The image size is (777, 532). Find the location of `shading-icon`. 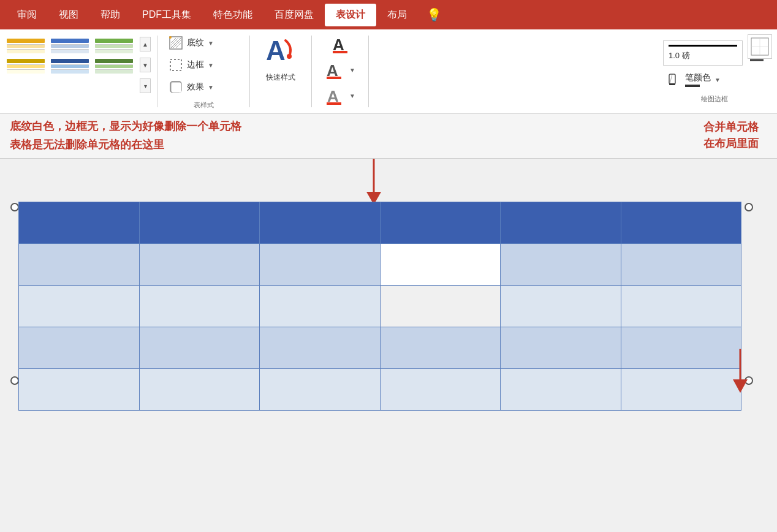

shading-icon is located at coordinates (176, 43).